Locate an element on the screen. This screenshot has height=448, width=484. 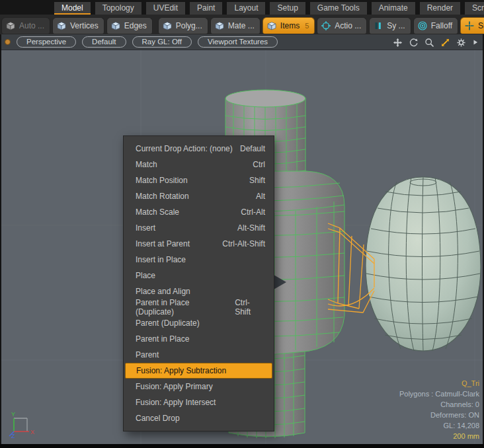
tab-topology: Topology is located at coordinates (118, 8).